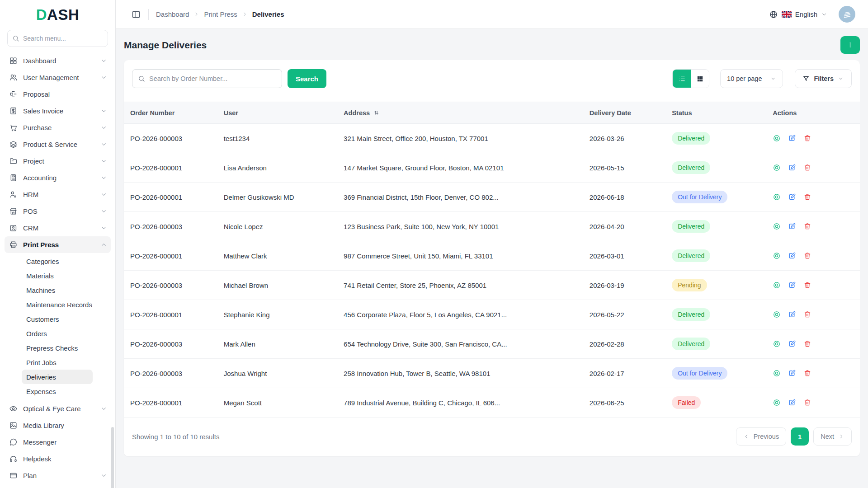  What do you see at coordinates (686, 403) in the screenshot?
I see `status-badge: Failed` at bounding box center [686, 403].